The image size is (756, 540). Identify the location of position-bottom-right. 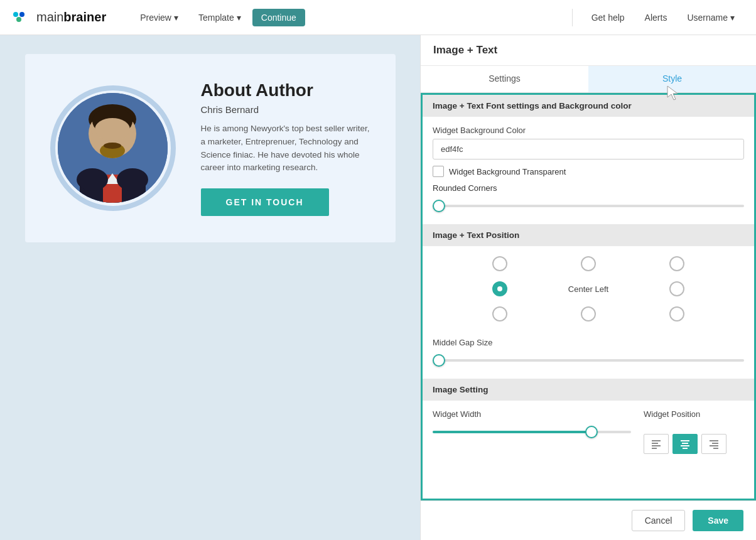
(677, 314).